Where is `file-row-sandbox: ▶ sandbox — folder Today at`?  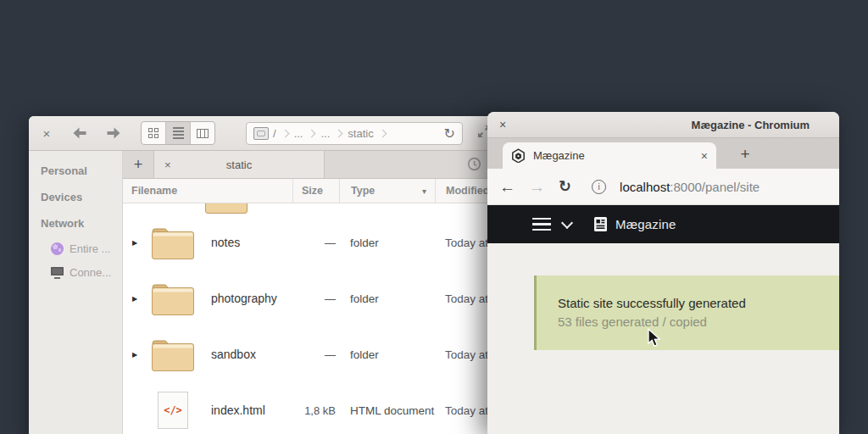 file-row-sandbox: ▶ sandbox — folder Today at is located at coordinates (314, 354).